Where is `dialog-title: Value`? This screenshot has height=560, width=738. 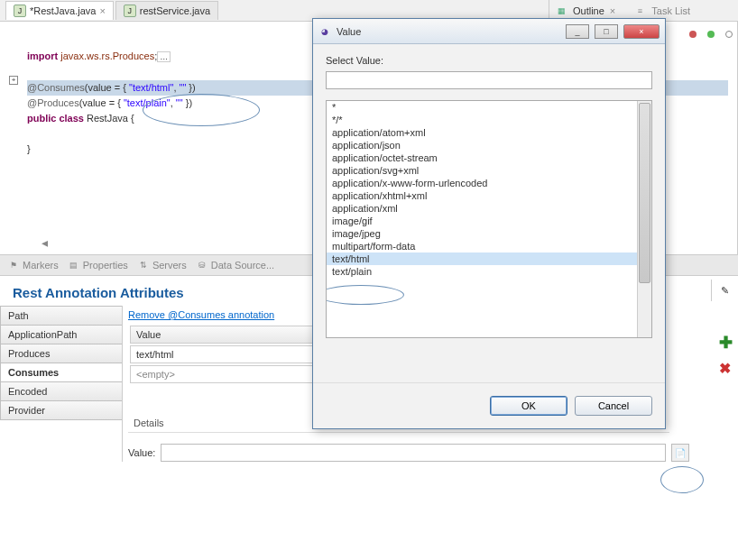 dialog-title: Value is located at coordinates (348, 32).